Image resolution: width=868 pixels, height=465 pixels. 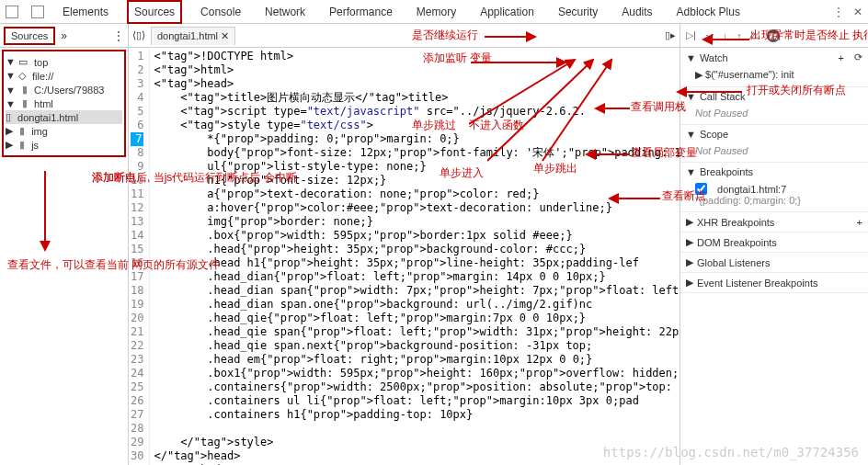 I want to click on line-gutter: 1234567891011121314151617181920212223242…, so click(x=140, y=256).